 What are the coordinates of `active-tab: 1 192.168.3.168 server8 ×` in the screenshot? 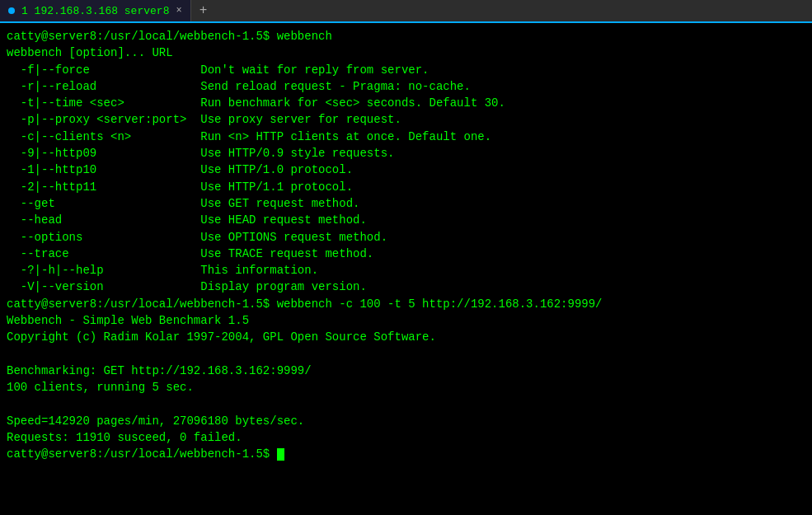 It's located at (96, 11).